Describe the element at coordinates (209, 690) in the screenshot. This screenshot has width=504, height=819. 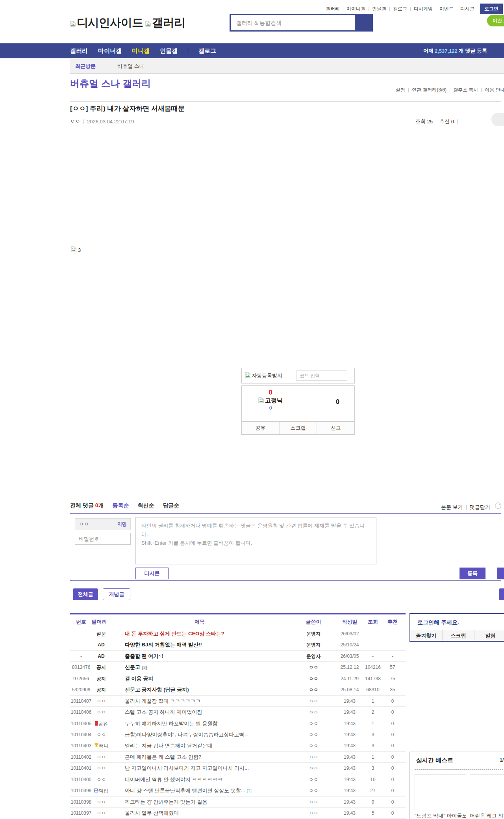
I see `post-title-link: 신문고 공지사항 (답글 금지)` at that location.